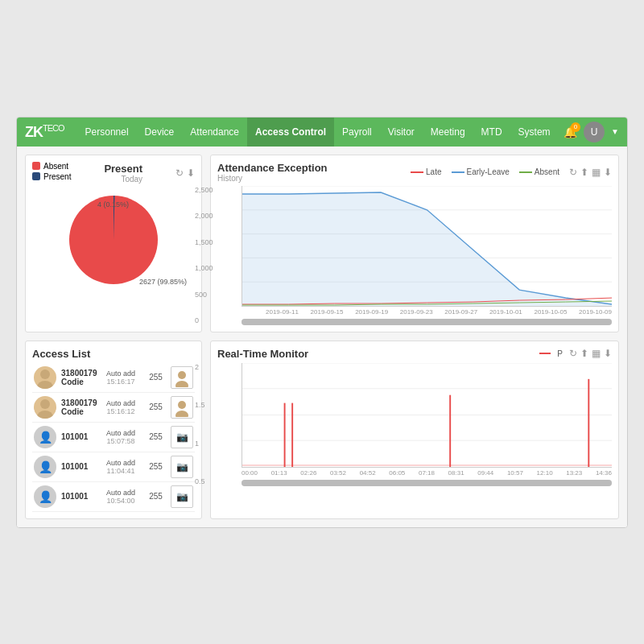  What do you see at coordinates (156, 377) in the screenshot?
I see `access-num-1: 255` at bounding box center [156, 377].